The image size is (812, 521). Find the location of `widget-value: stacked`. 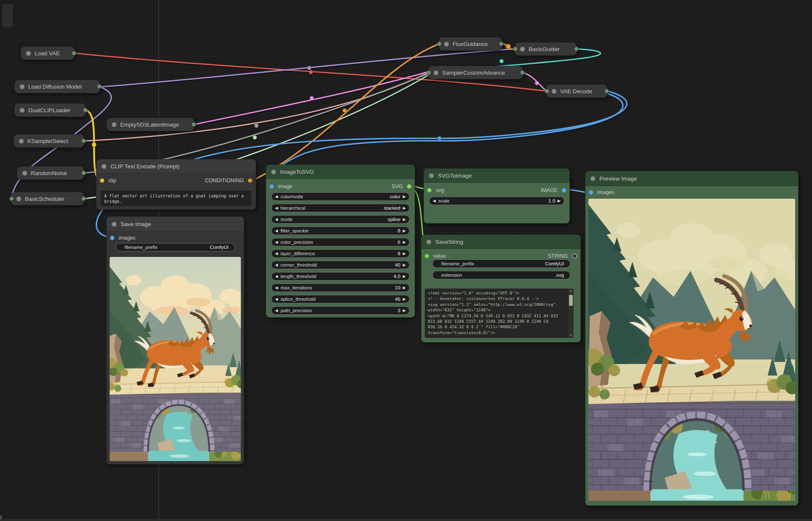

widget-value: stacked is located at coordinates (392, 208).